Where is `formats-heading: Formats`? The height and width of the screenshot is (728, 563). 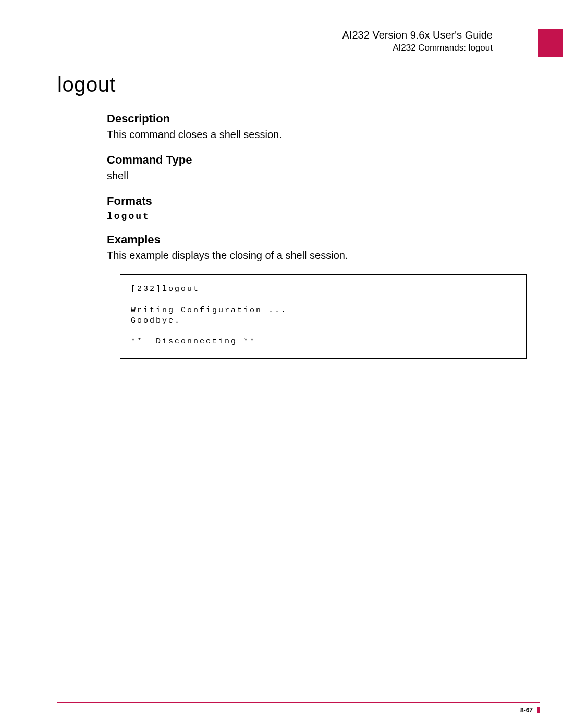
formats-heading: Formats is located at coordinates (319, 201).